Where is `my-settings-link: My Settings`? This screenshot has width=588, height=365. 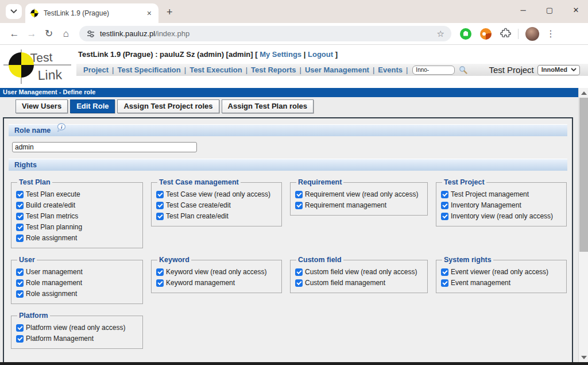 my-settings-link: My Settings is located at coordinates (280, 54).